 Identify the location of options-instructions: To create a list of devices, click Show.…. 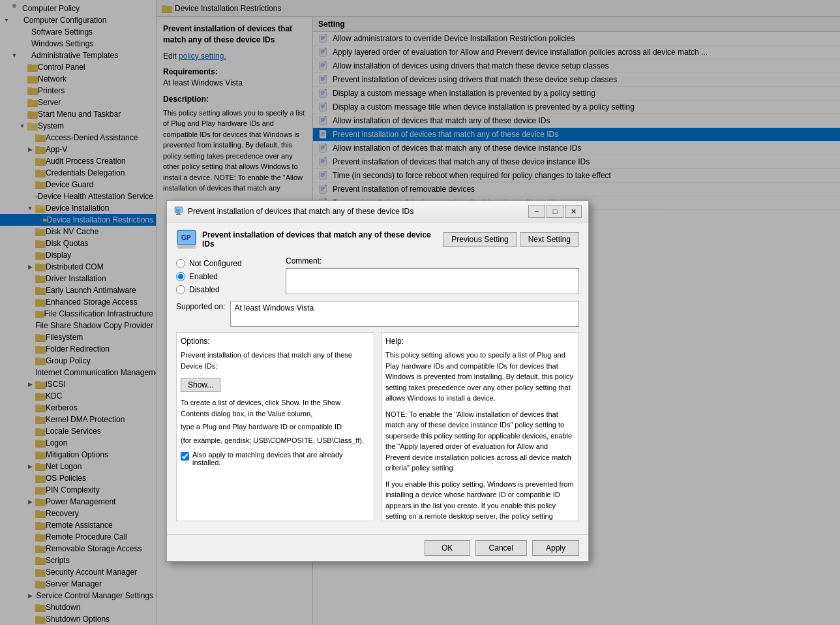
(275, 421).